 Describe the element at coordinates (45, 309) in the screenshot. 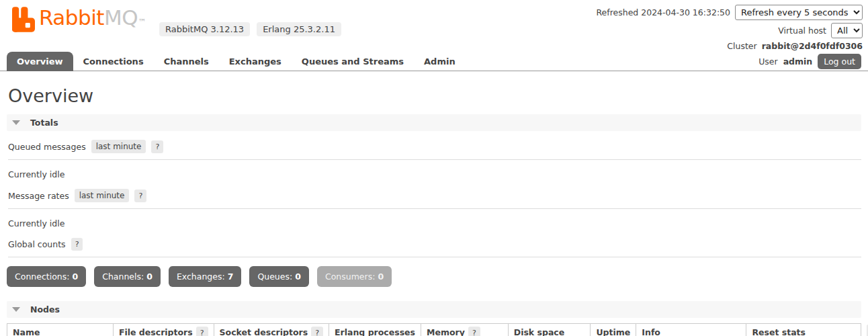

I see `nodes-heading: Nodes` at that location.